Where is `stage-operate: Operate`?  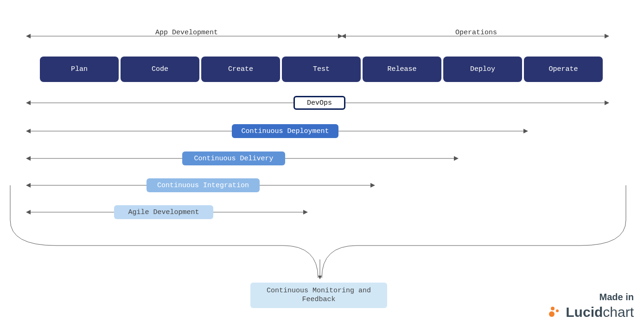 stage-operate: Operate is located at coordinates (563, 69).